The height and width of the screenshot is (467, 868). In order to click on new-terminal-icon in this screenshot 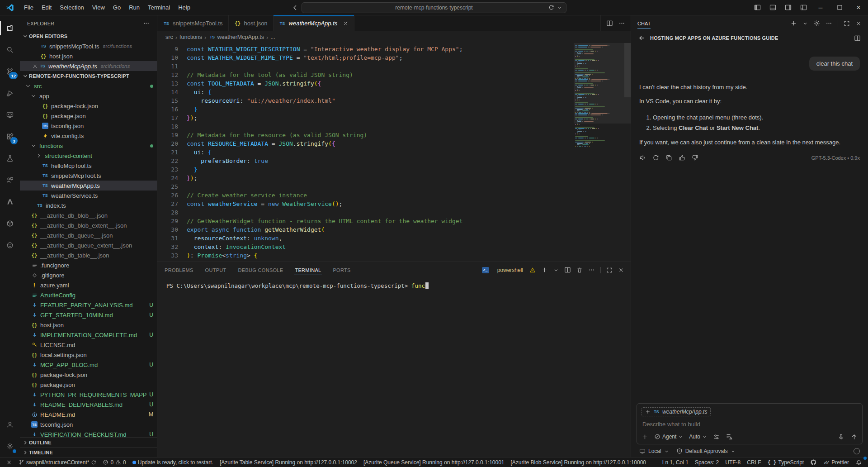, I will do `click(544, 270)`.